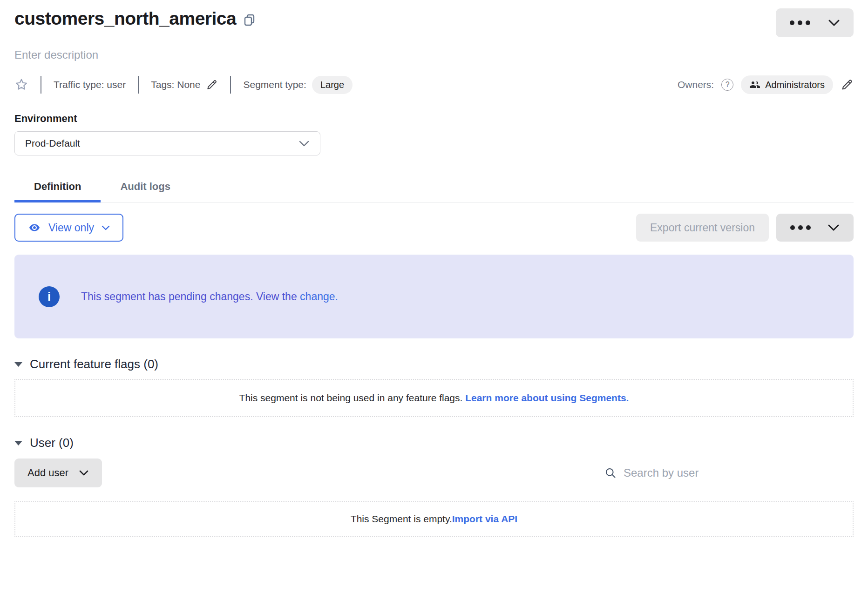  Describe the element at coordinates (745, 228) in the screenshot. I see `actions-right: Export current version` at that location.